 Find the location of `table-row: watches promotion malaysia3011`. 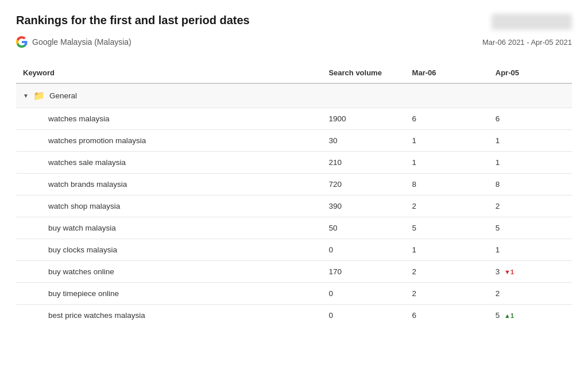

table-row: watches promotion malaysia3011 is located at coordinates (294, 141).